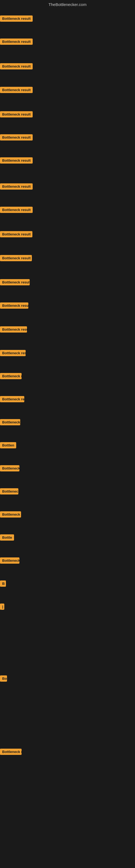 The height and width of the screenshot is (868, 135). What do you see at coordinates (13, 353) in the screenshot?
I see `bottleneck-item: Bottleneck resul` at bounding box center [13, 353].